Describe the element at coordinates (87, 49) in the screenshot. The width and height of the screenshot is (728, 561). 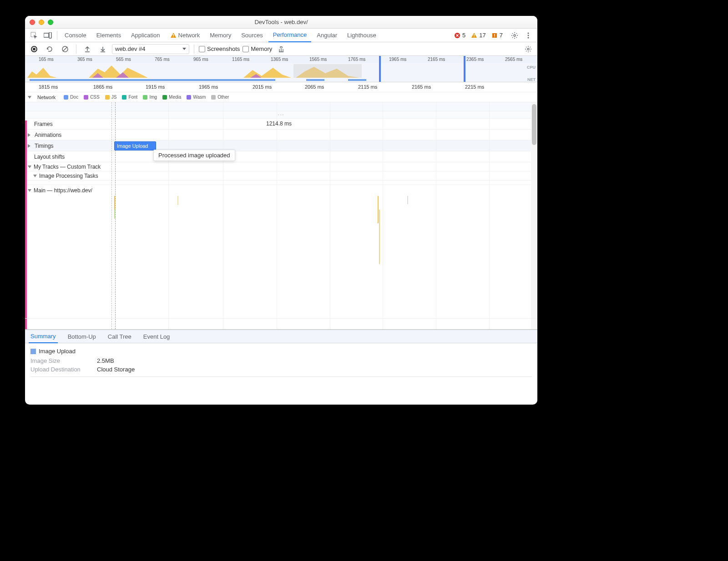
I see `upload-profile-button` at that location.